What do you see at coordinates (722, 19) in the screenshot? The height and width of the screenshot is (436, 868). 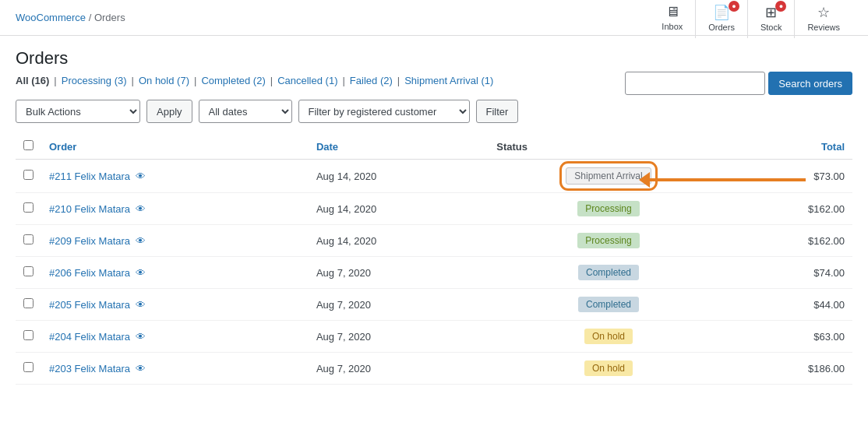 I see `nav-orders: 📄 Orders ●` at bounding box center [722, 19].